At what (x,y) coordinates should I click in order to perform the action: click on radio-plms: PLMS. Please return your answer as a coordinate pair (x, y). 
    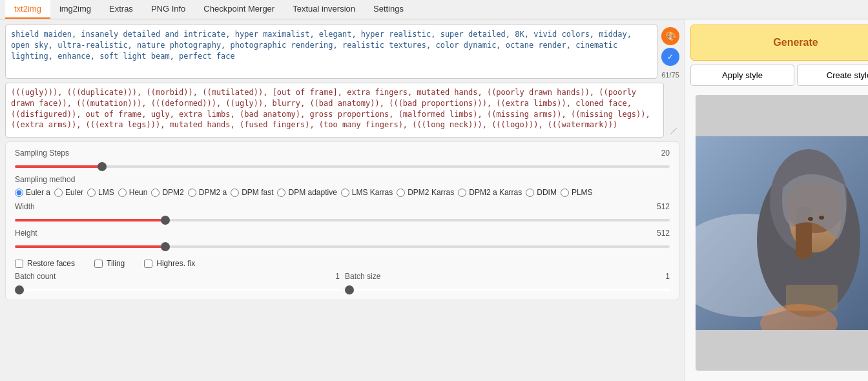
    Looking at the image, I should click on (577, 192).